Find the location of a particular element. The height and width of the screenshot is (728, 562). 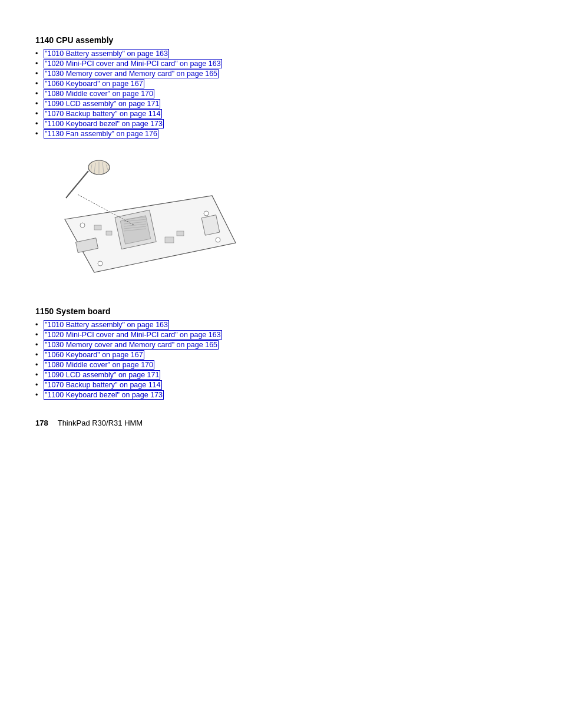

section-1140-title: 1140 CPU assembly is located at coordinates (281, 40).